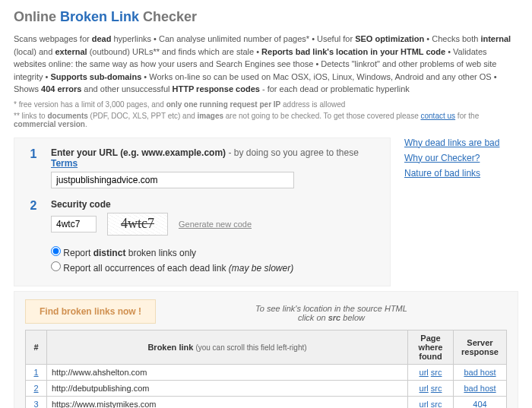 Image resolution: width=532 pixels, height=408 pixels. What do you see at coordinates (442, 173) in the screenshot?
I see `side-link-nature: Nature of bad links` at bounding box center [442, 173].